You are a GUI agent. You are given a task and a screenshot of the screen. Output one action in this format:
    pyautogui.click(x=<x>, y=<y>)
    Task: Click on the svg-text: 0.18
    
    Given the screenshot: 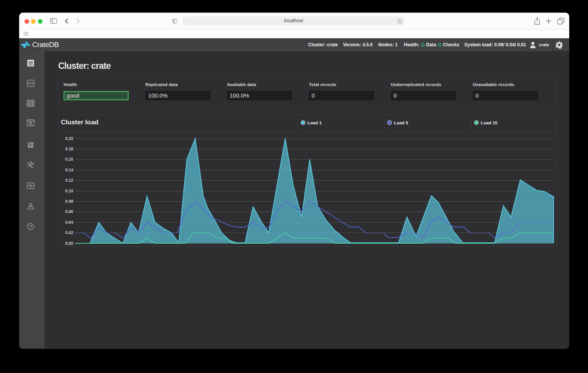 What is the action you would take?
    pyautogui.click(x=70, y=149)
    